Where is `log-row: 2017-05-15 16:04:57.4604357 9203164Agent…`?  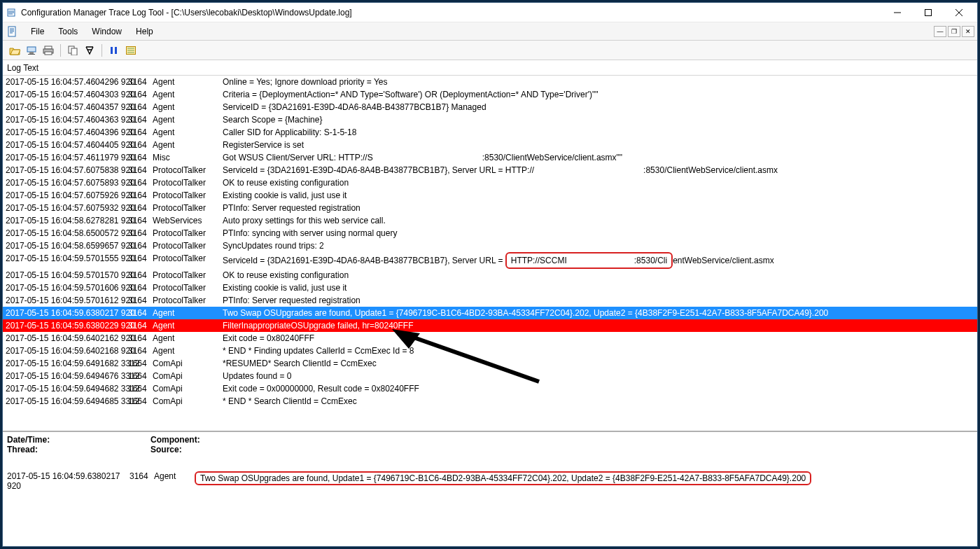 log-row: 2017-05-15 16:04:57.4604357 9203164Agent… is located at coordinates (490, 107).